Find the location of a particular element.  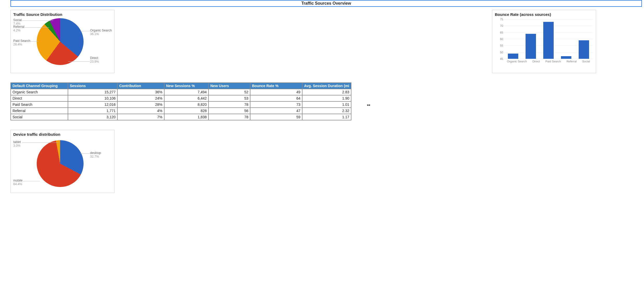

table-cell: 49 is located at coordinates (276, 92).